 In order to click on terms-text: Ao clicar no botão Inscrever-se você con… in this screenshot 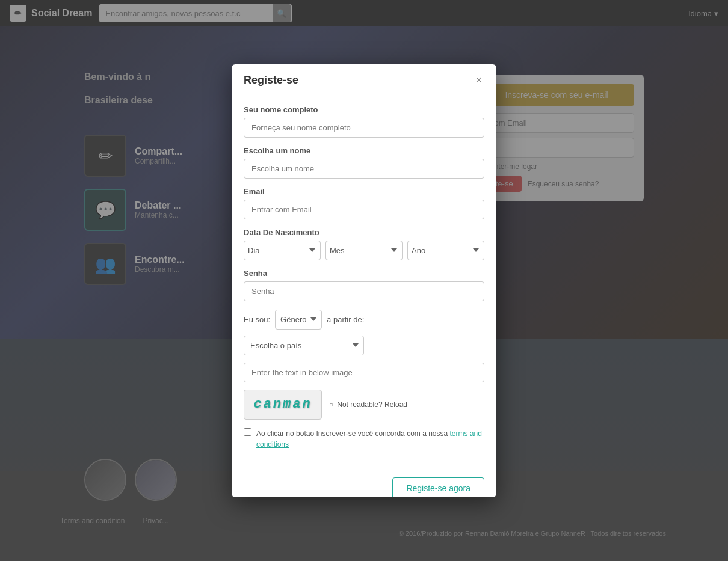, I will do `click(371, 439)`.